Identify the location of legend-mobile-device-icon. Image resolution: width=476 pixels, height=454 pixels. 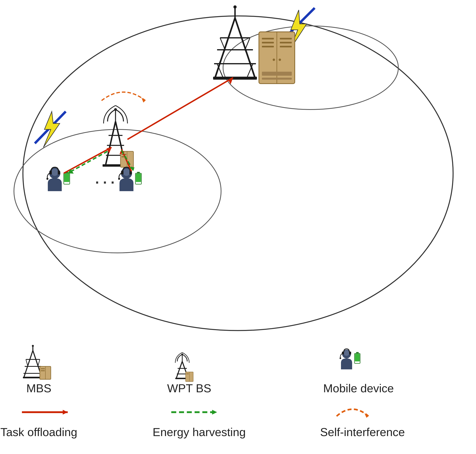
(350, 359).